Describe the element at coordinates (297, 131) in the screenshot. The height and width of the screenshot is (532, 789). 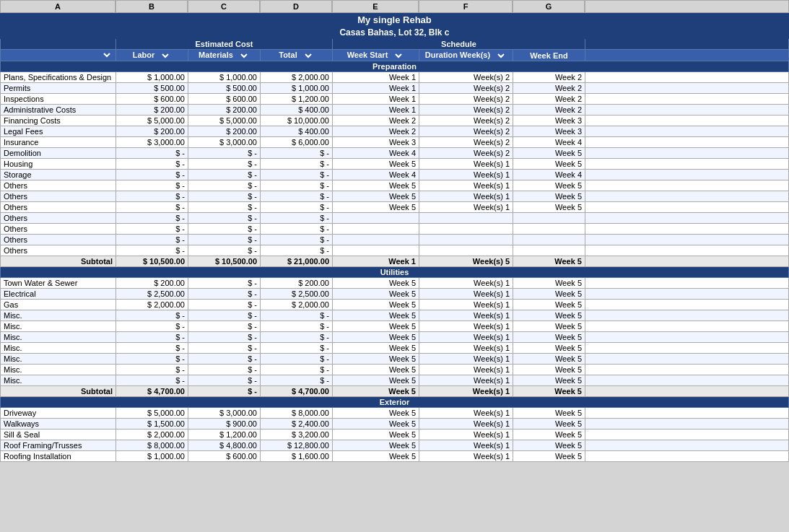
I see `row-value: $ 400.00` at that location.